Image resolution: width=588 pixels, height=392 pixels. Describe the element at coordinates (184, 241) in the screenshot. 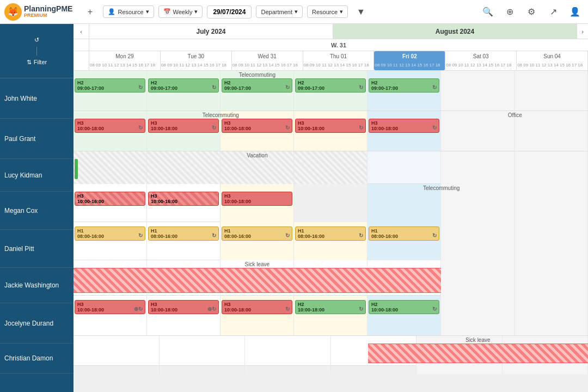

I see `daniel-tue30-cell: H1 08:00-16:00 ↻` at that location.